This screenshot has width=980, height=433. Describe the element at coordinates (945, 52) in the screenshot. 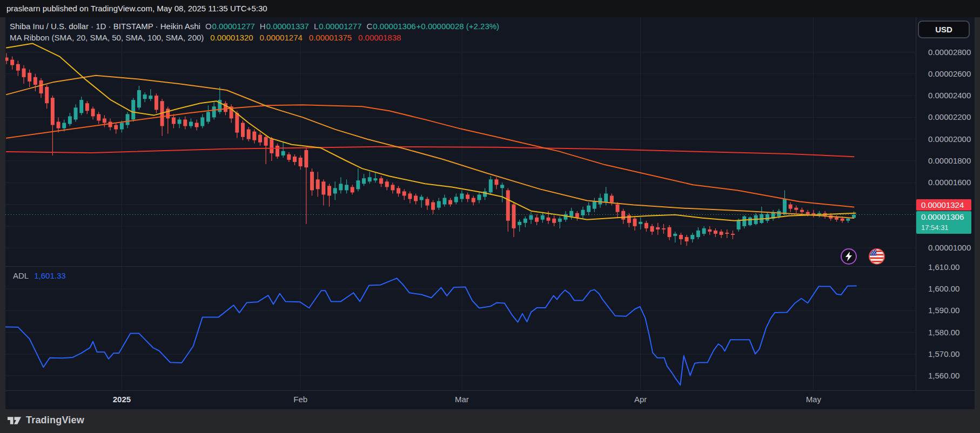

I see `price-axis-label: 0.00002800` at that location.